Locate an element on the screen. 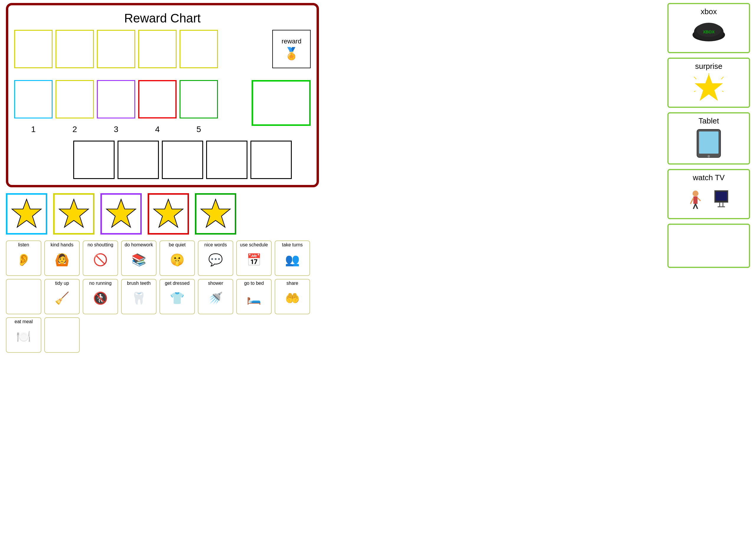 The width and height of the screenshot is (756, 535). reward-tablet-title: Tablet is located at coordinates (709, 121).